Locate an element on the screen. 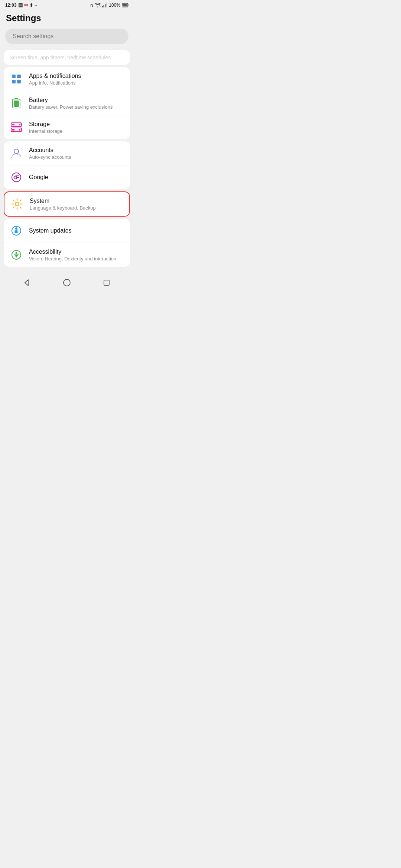 Image resolution: width=401 pixels, height=868 pixels. system-icon is located at coordinates (17, 204).